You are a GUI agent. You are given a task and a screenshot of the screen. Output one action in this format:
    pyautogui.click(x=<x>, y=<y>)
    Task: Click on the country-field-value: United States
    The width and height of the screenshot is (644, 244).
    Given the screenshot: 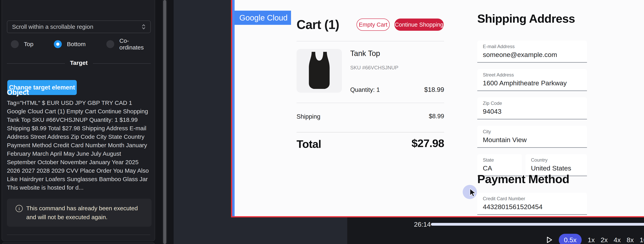 What is the action you would take?
    pyautogui.click(x=551, y=168)
    